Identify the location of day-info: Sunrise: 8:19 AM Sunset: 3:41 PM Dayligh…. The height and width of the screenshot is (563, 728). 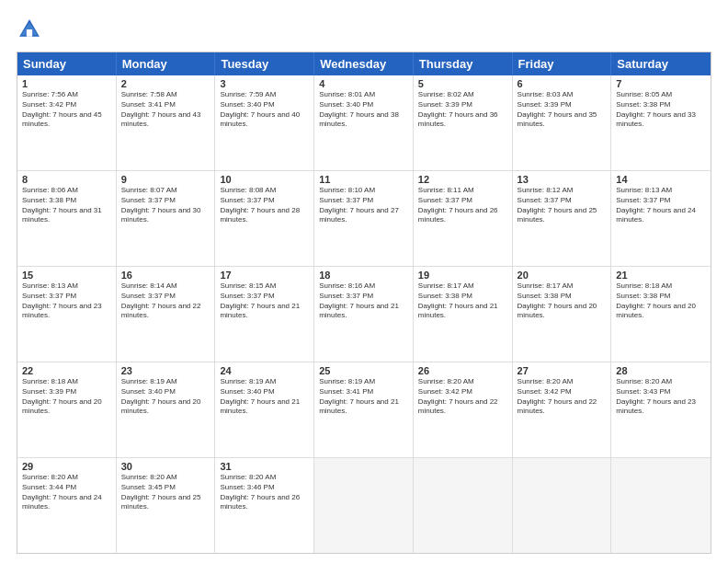
(364, 397).